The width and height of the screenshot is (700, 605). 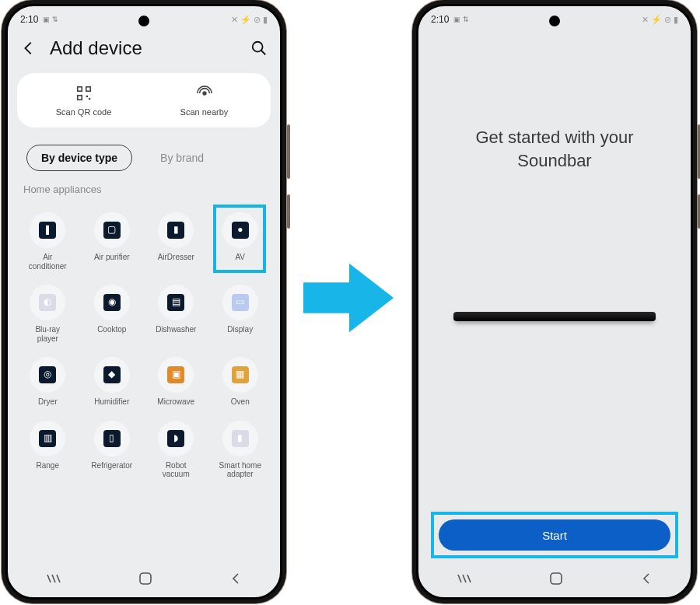 What do you see at coordinates (240, 375) in the screenshot?
I see `device-icon: ▦` at bounding box center [240, 375].